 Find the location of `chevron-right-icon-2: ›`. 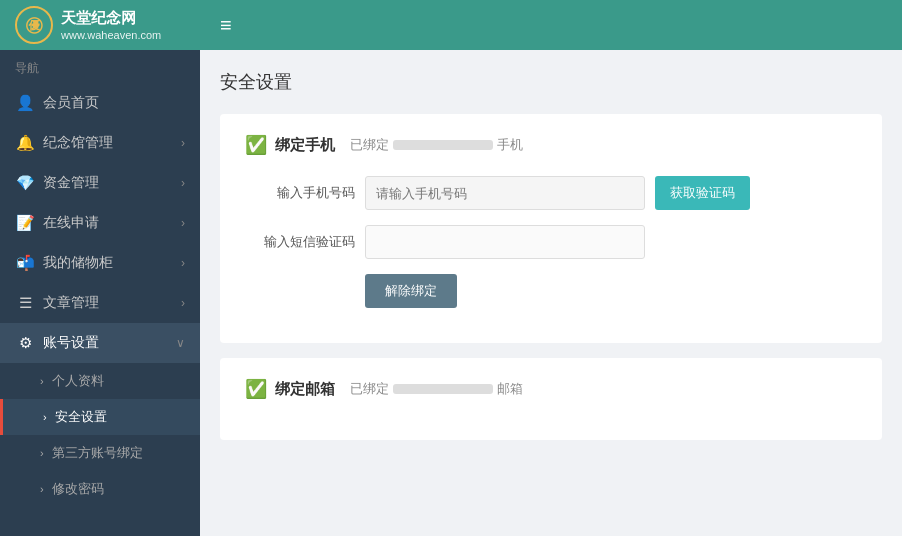

chevron-right-icon-2: › is located at coordinates (183, 183).